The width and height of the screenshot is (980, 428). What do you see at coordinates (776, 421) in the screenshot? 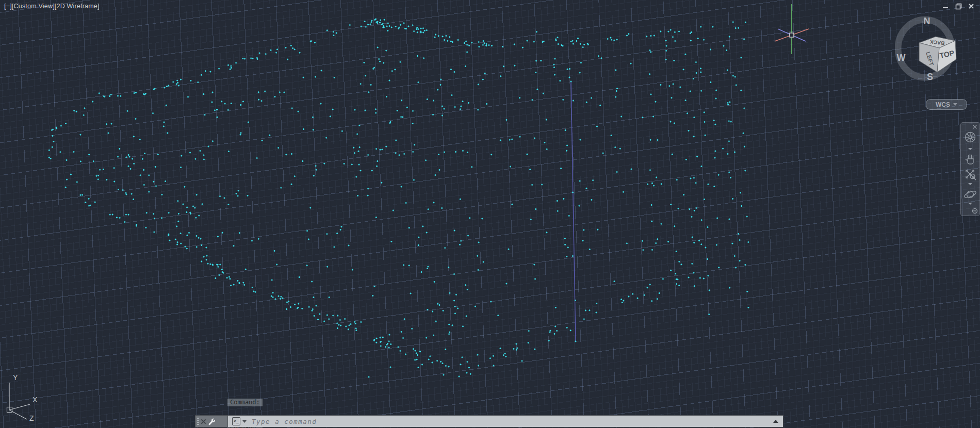
I see `expand-history-button` at bounding box center [776, 421].